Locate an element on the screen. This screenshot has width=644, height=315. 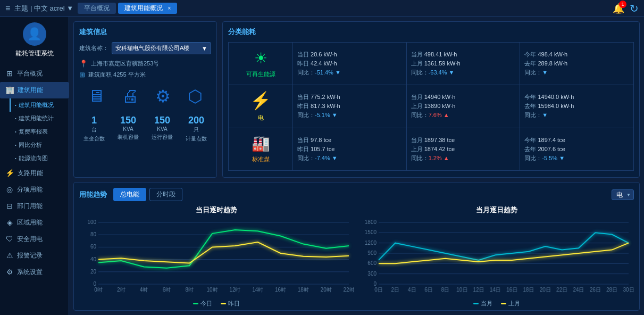
sidebar-item-subitems: ◎ 分项用能 is located at coordinates (34, 189).